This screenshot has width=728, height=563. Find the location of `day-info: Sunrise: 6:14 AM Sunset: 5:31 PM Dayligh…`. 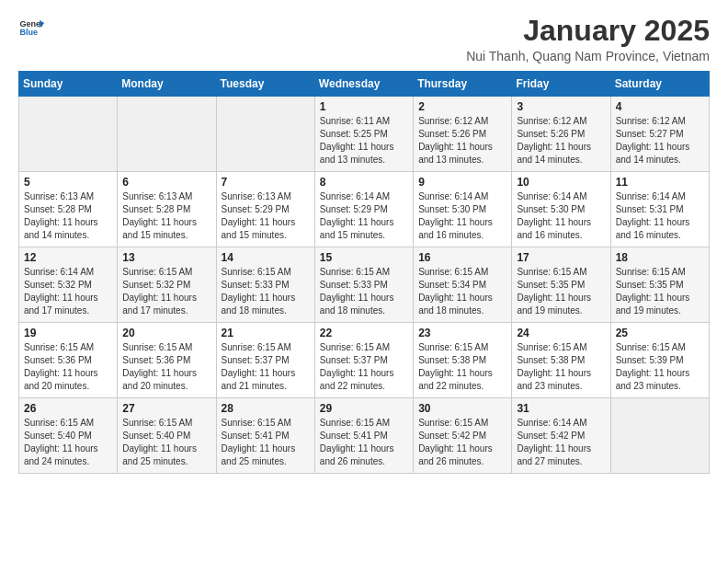

day-info: Sunrise: 6:14 AM Sunset: 5:31 PM Dayligh… is located at coordinates (660, 216).